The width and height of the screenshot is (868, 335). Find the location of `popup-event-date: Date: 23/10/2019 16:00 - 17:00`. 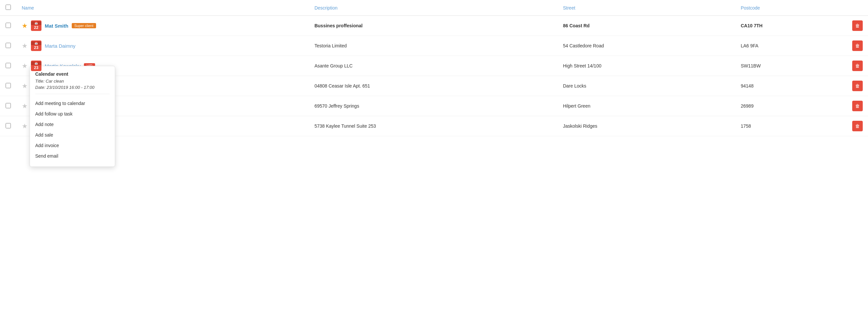

popup-event-date: Date: 23/10/2019 16:00 - 17:00 is located at coordinates (72, 88).